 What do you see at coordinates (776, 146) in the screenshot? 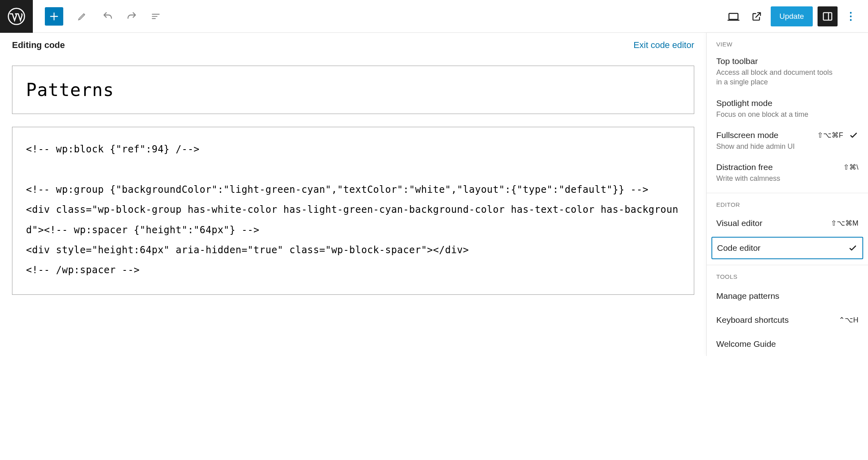
I see `menu-item-description: Show and hide admin UI` at bounding box center [776, 146].